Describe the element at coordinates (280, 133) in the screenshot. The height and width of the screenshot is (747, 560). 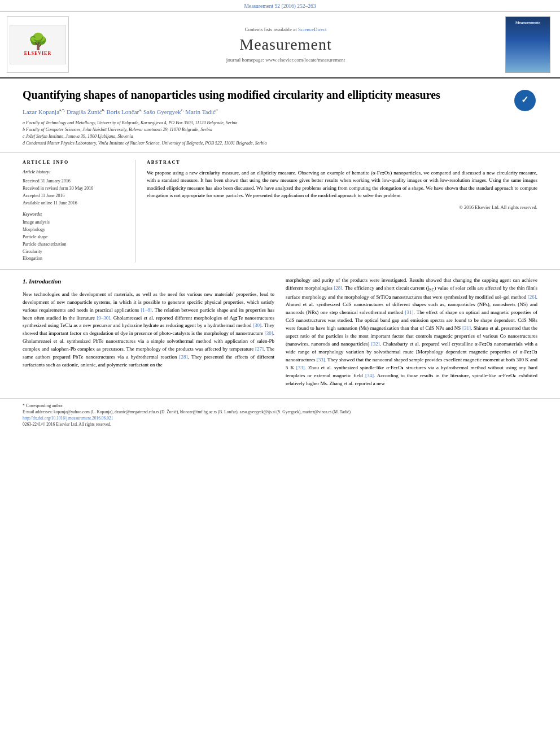
I see `affiliations: a Faculty of Technology and Metallurgy, …` at that location.